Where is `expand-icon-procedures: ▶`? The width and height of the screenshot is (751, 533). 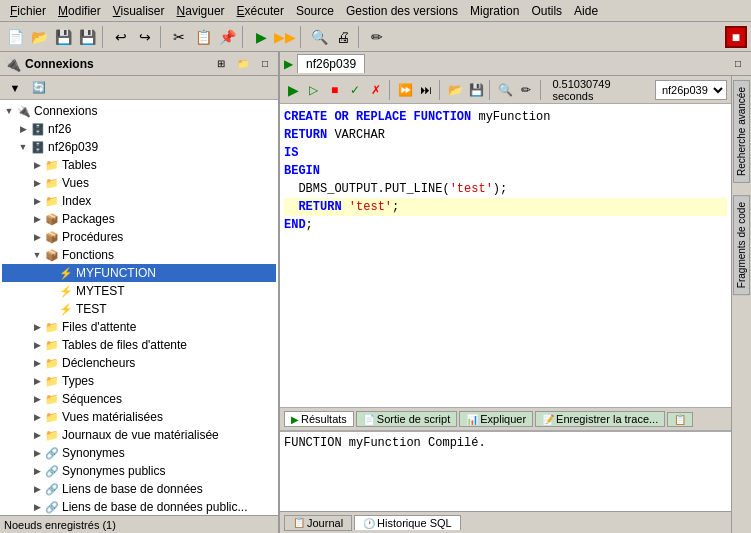 expand-icon-procedures: ▶ is located at coordinates (37, 237).